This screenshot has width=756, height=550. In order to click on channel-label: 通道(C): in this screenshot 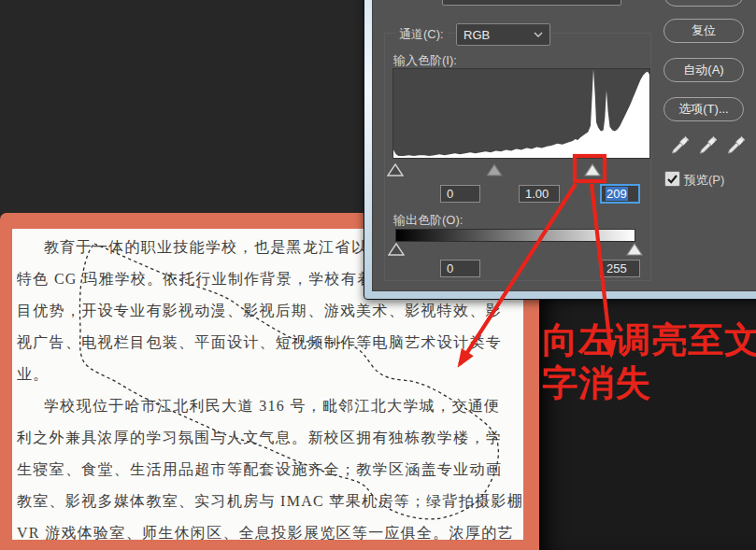, I will do `click(421, 35)`.